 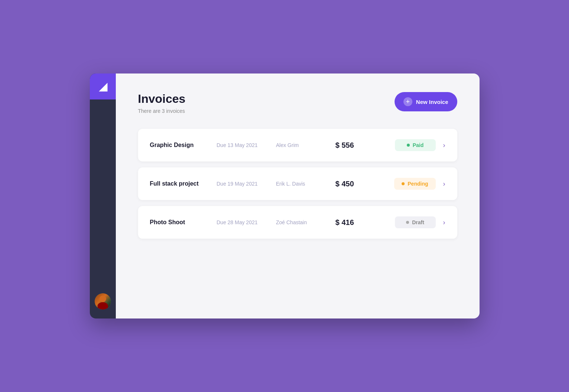 What do you see at coordinates (298, 222) in the screenshot?
I see `invoice-card: Photo Shoot Due 28 May 2021 Zoé Chastain…` at bounding box center [298, 222].